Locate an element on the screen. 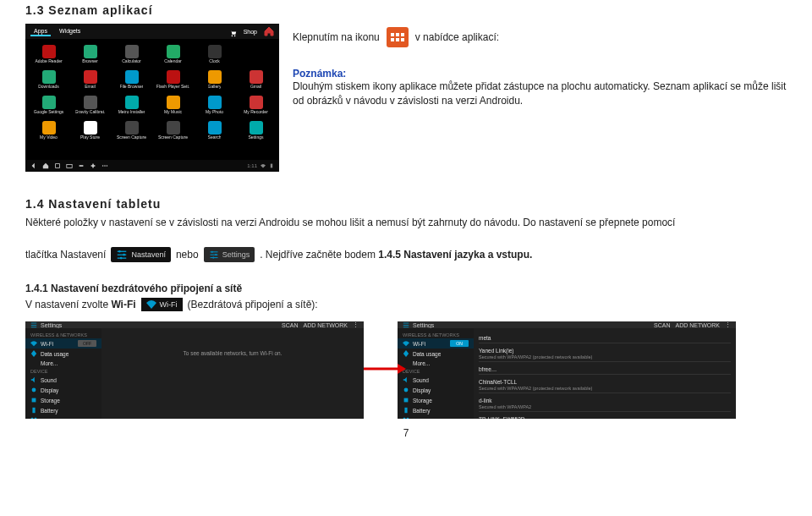  launcher-app: Adobe Reader is located at coordinates (49, 54).